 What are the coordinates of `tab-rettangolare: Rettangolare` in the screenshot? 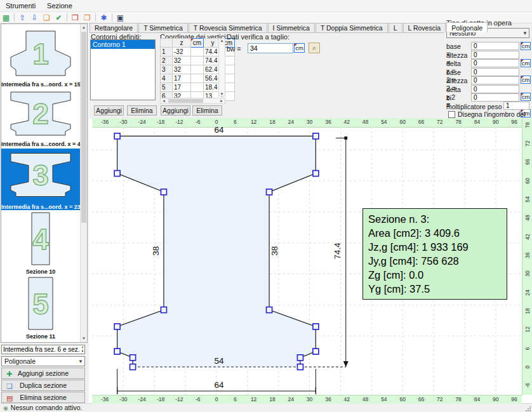 It's located at (114, 28).